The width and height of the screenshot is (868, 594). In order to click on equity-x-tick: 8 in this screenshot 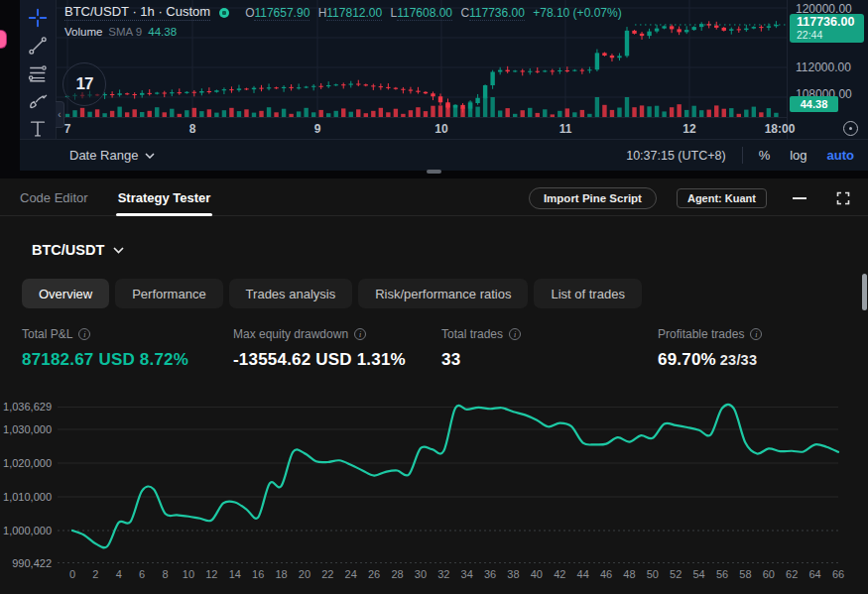, I will do `click(166, 574)`.